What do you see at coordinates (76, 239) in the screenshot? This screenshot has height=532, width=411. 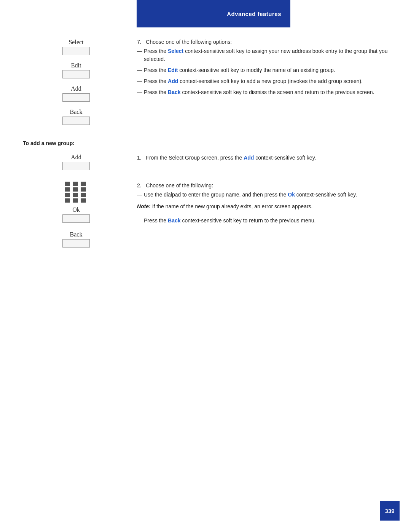 I see `softkey-back2-group: Back` at bounding box center [76, 239].